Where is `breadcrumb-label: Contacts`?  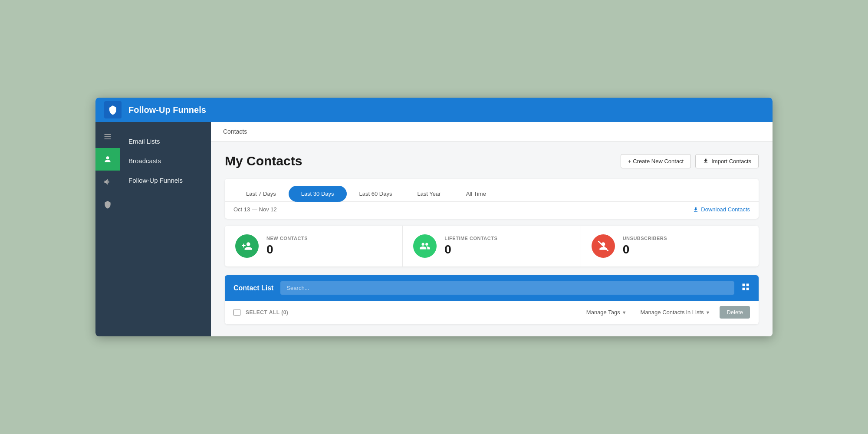
breadcrumb-label: Contacts is located at coordinates (235, 132).